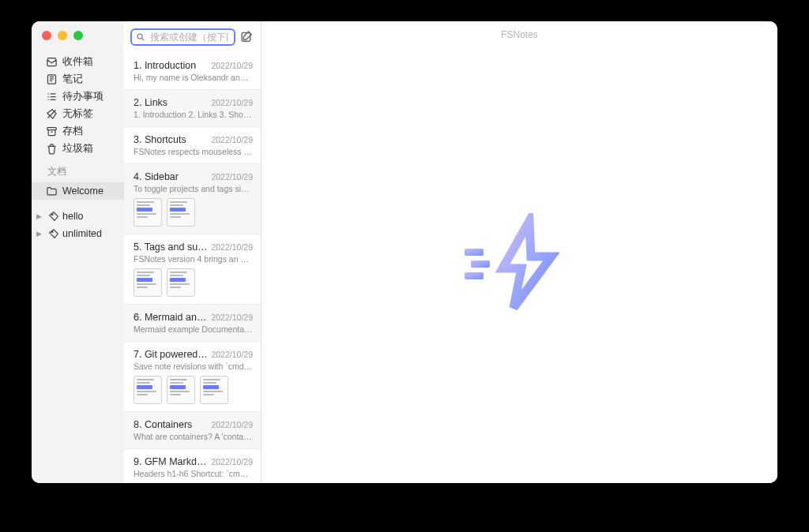  What do you see at coordinates (193, 268) in the screenshot?
I see `note-list: 1. Introduction2022/10/29Hi, my name is …` at bounding box center [193, 268].